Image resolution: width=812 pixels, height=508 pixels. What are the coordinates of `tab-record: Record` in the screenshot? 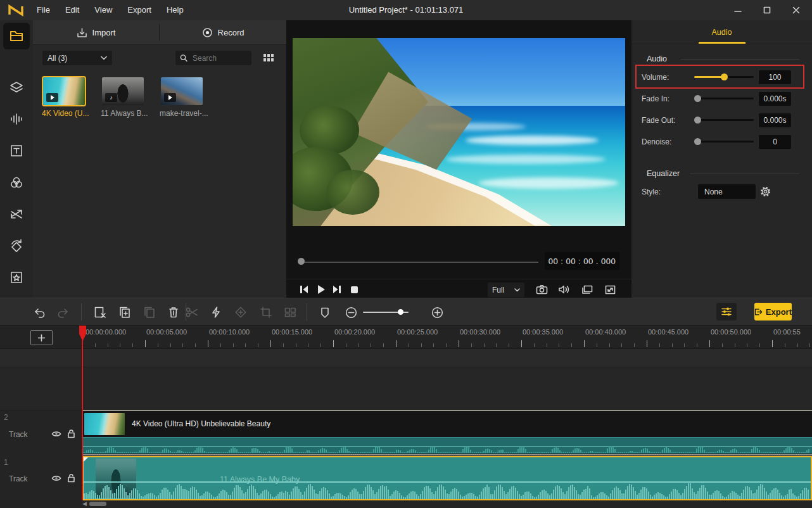 It's located at (223, 32).